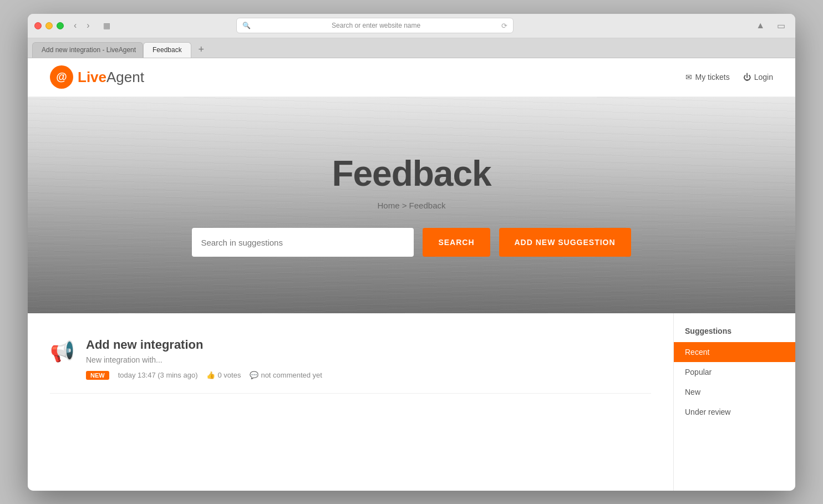 This screenshot has height=504, width=823. I want to click on address-bar-text: Search or enter website name, so click(376, 26).